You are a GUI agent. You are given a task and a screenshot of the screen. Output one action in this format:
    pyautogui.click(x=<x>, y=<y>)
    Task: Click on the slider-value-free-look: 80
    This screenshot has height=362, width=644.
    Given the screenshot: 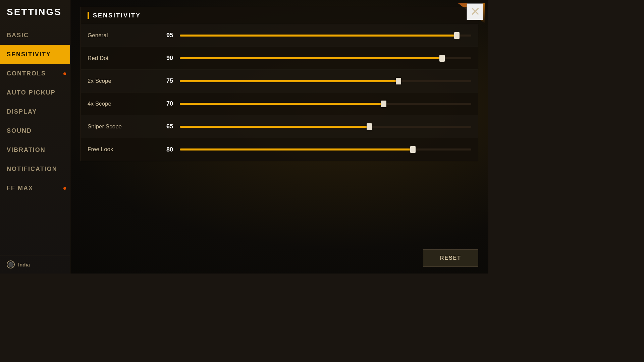 What is the action you would take?
    pyautogui.click(x=164, y=149)
    